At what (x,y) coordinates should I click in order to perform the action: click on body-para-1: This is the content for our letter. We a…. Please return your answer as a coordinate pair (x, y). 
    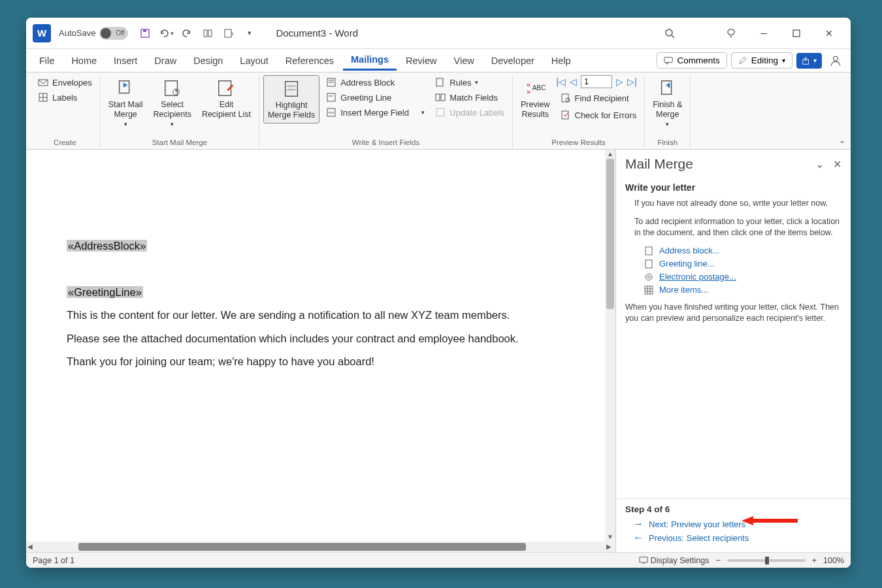
    Looking at the image, I should click on (310, 315).